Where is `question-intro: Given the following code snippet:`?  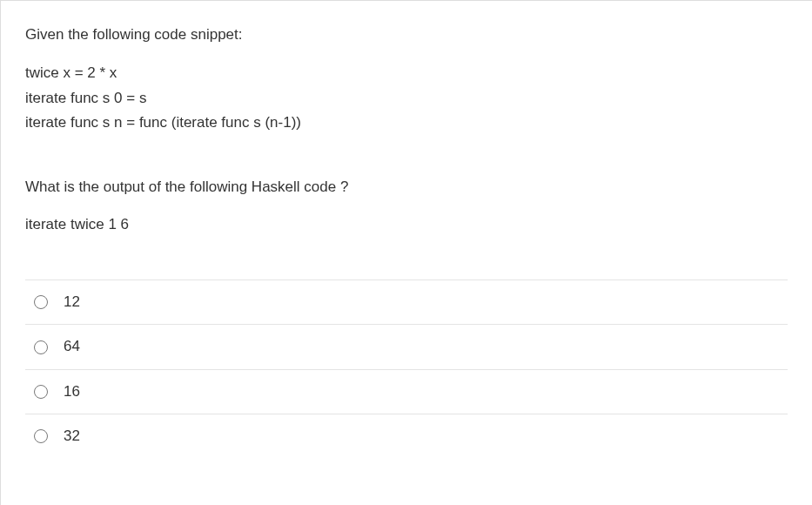 question-intro: Given the following code snippet: is located at coordinates (406, 35).